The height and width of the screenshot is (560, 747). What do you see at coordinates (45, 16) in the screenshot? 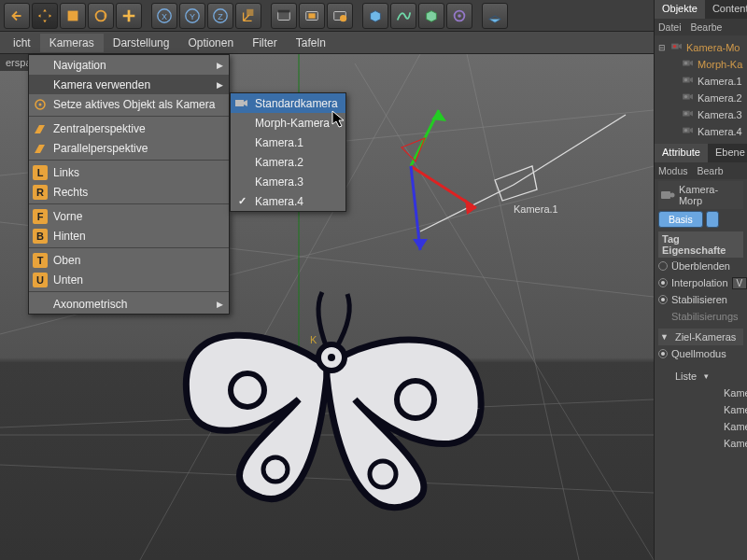
I see `move-icon` at bounding box center [45, 16].